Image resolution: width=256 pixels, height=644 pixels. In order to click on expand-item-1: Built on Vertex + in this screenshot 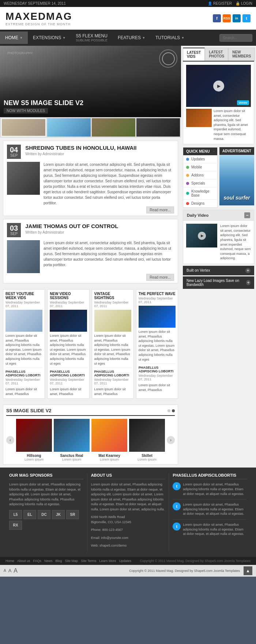, I will do `click(219, 271)`.